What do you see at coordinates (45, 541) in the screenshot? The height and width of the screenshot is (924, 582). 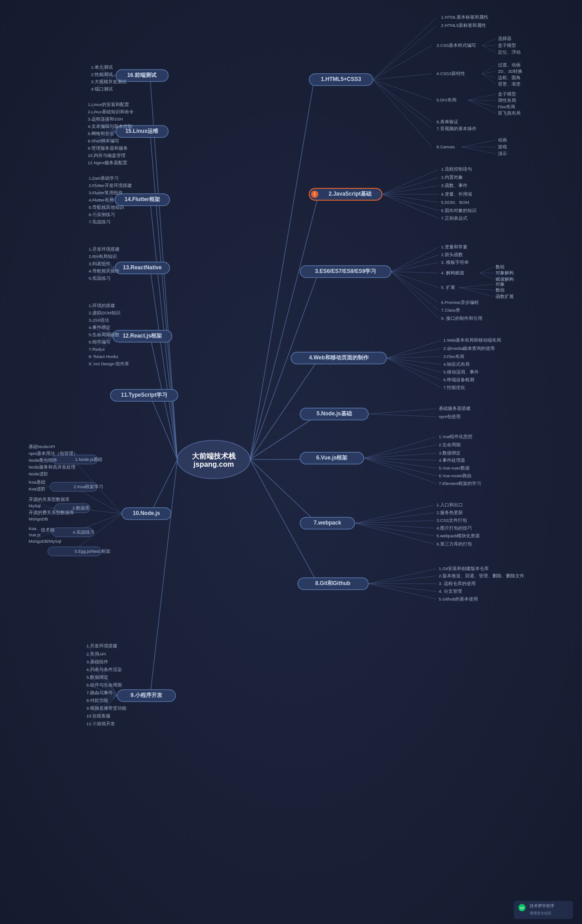 I see `svg-text: MongoDB/MySql` at bounding box center [45, 541].